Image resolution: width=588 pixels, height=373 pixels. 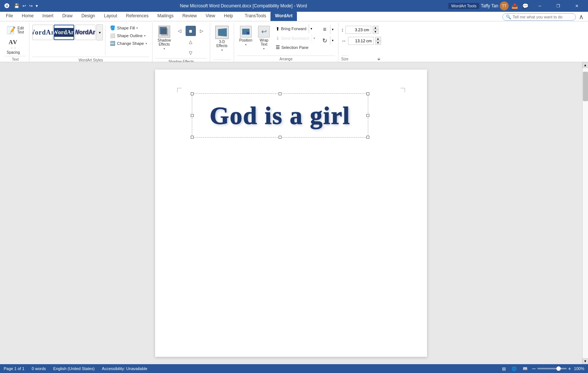 What do you see at coordinates (378, 43) in the screenshot?
I see `width-down-btn: ▼` at bounding box center [378, 43].